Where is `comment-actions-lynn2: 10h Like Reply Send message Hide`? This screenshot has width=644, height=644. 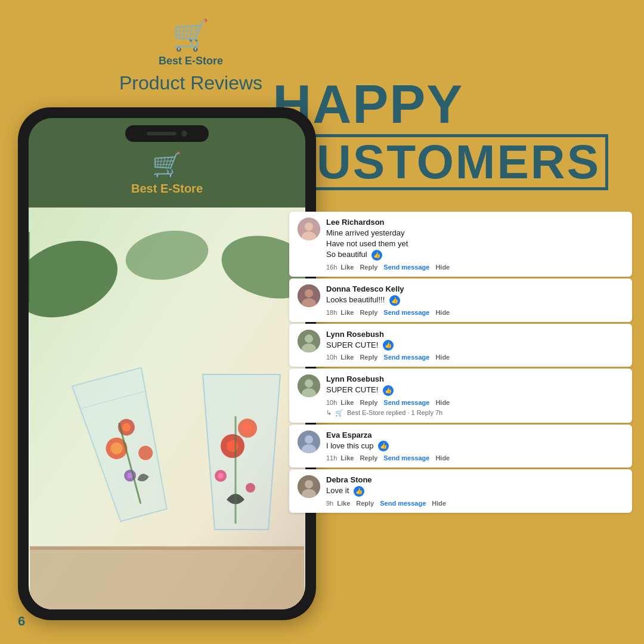
comment-actions-lynn2: 10h Like Reply Send message Hide is located at coordinates (475, 402).